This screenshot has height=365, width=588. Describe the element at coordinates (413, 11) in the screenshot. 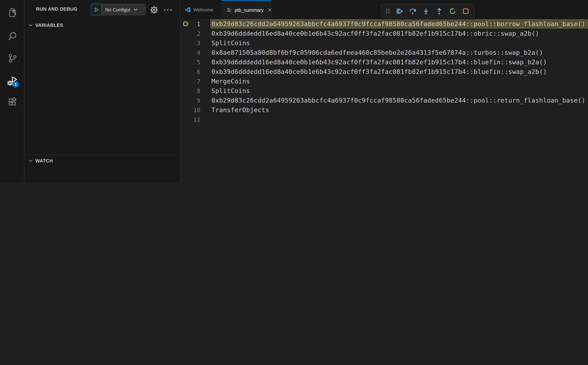

I see `step-over-button` at that location.